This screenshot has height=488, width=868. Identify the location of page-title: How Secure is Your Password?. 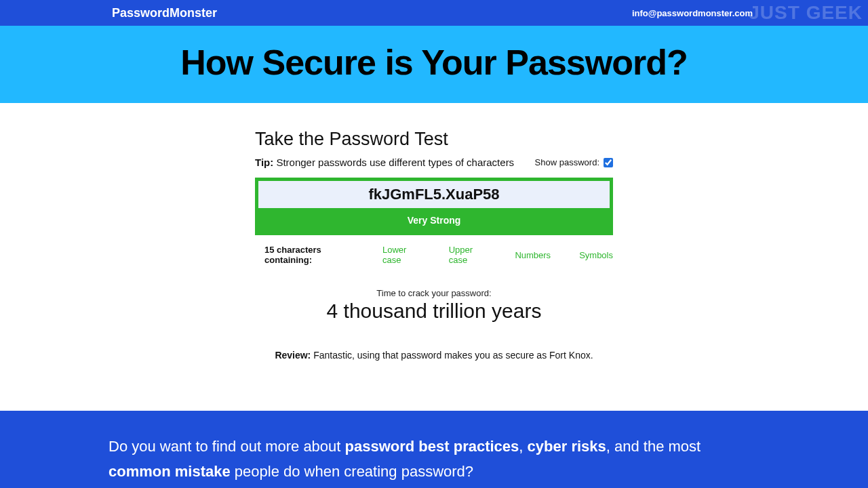
(434, 62).